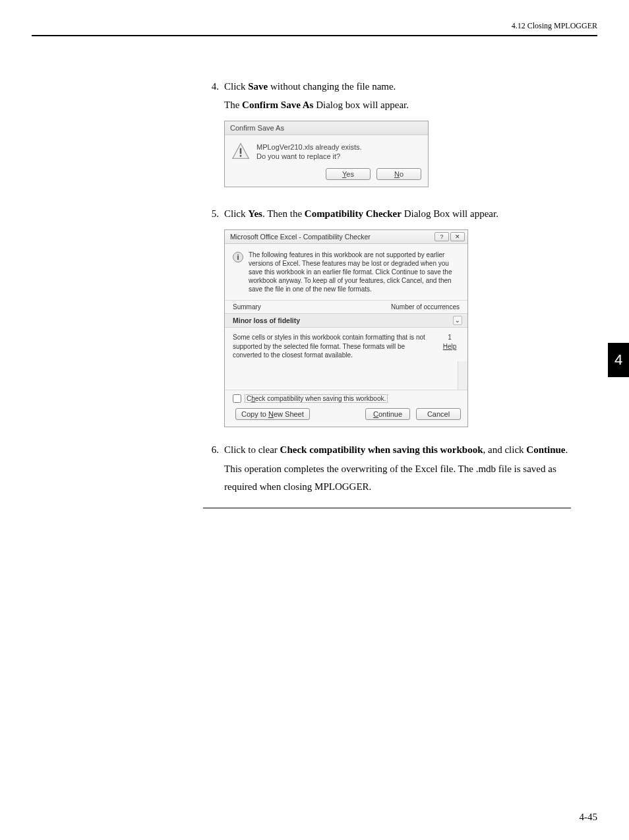 This screenshot has height=840, width=629. Describe the element at coordinates (314, 36) in the screenshot. I see `header-rule` at that location.